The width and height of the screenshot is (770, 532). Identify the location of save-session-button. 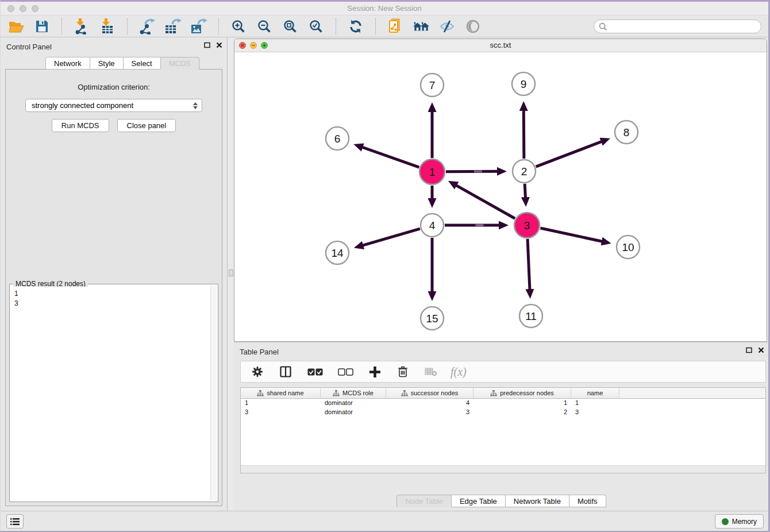
(42, 26).